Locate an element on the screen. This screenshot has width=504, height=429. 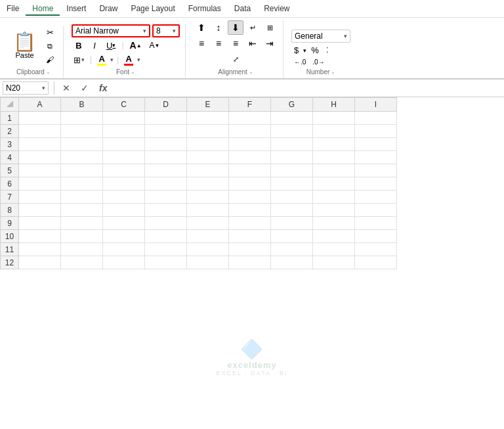
cell-I5 is located at coordinates (376, 171).